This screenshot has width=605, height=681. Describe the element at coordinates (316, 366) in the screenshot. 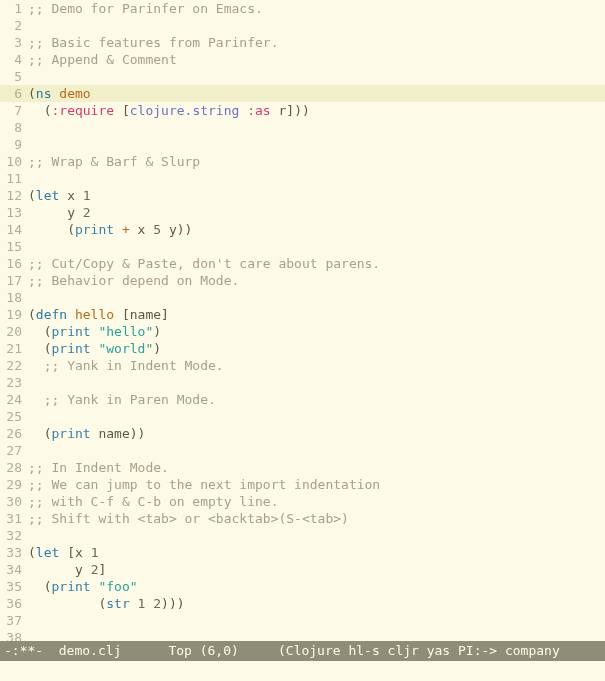

I see `line-content: ;; Yank in Indent Mode.` at that location.